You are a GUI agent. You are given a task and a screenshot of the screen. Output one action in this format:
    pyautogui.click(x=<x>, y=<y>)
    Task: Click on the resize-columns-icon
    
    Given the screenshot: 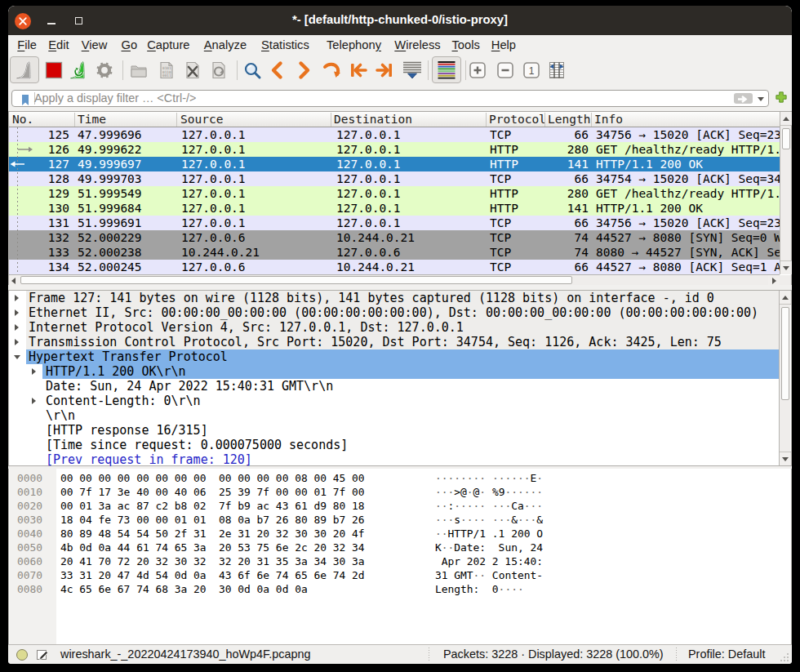 What is the action you would take?
    pyautogui.click(x=557, y=70)
    